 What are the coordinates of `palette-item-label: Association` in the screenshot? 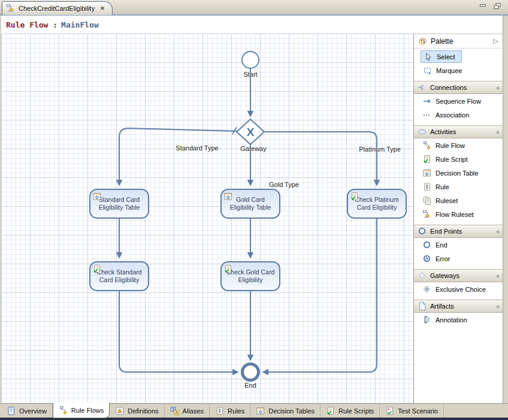 It's located at (452, 115).